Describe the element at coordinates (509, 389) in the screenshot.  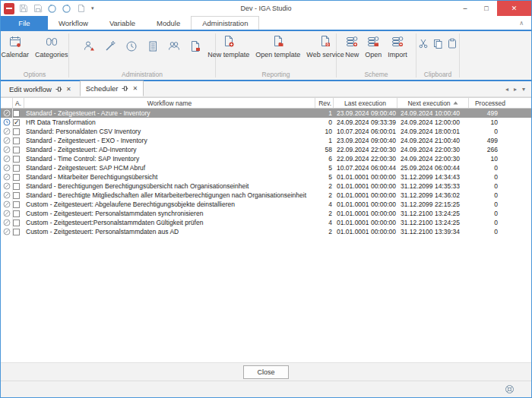
I see `status-wheel-icon` at that location.